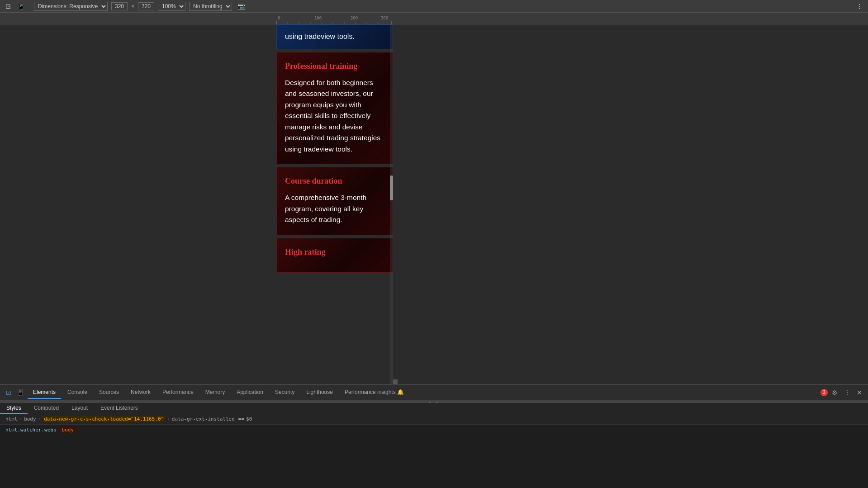  I want to click on ruler-bar: 0 100 200 300, so click(434, 19).